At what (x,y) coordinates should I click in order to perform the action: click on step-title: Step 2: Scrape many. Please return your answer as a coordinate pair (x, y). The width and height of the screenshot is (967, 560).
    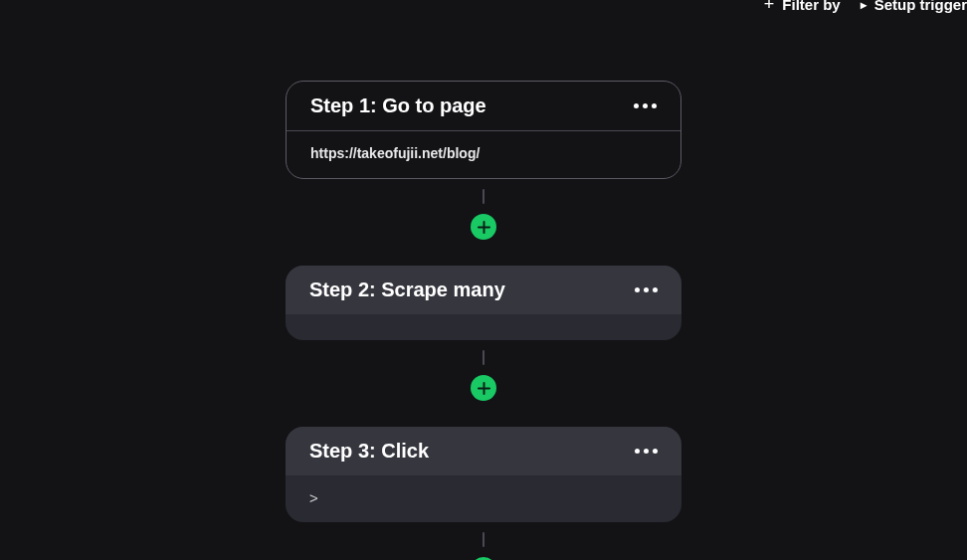
    Looking at the image, I should click on (408, 290).